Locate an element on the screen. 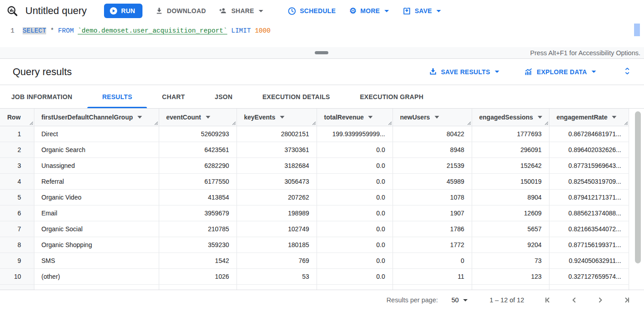  run-button: RUN is located at coordinates (123, 11).